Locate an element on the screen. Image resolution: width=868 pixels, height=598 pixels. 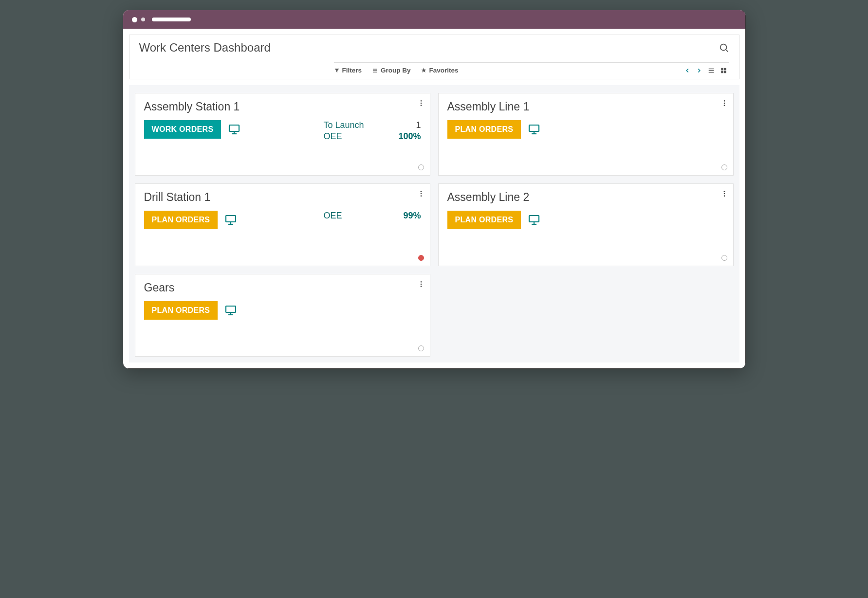
window-titlebar is located at coordinates (434, 19).